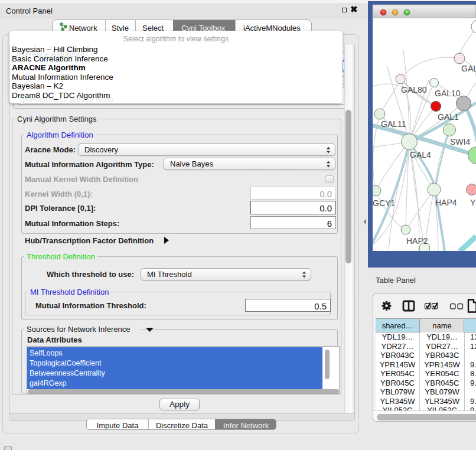 This screenshot has width=476, height=450. Describe the element at coordinates (384, 203) in the screenshot. I see `svg-text: GCY1` at that location.